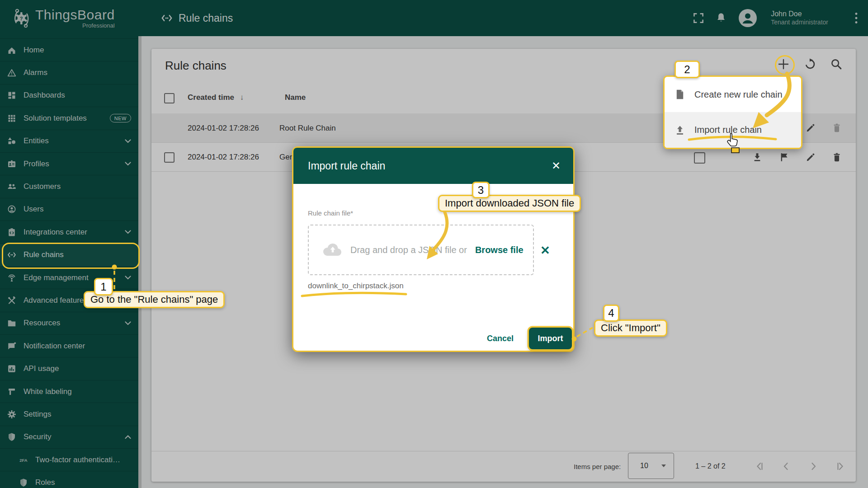 The image size is (868, 488). Describe the element at coordinates (733, 130) in the screenshot. I see `menu-item-import: Import rule chain` at that location.